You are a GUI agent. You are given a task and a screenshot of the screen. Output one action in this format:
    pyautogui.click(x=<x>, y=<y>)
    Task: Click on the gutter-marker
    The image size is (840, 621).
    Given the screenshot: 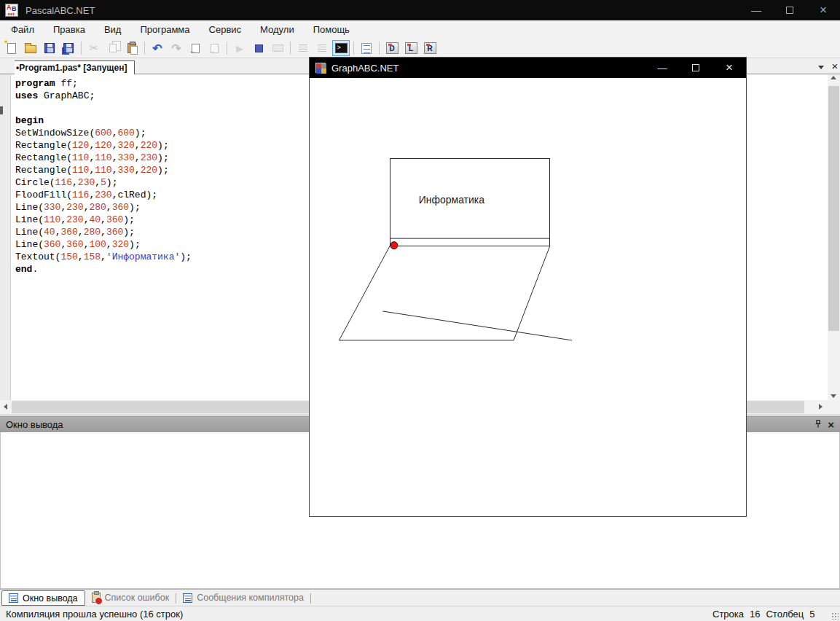 What is the action you would take?
    pyautogui.click(x=1, y=111)
    